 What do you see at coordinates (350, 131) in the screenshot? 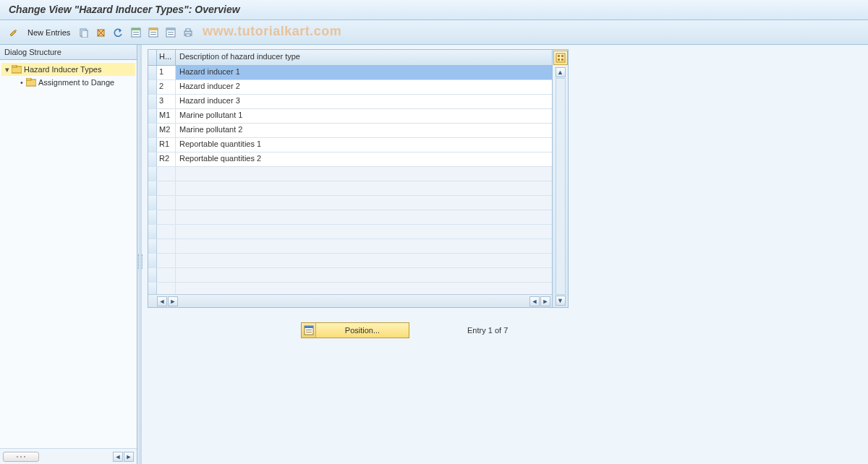
I see `table-row: M2Marine pollutant 2` at bounding box center [350, 131].